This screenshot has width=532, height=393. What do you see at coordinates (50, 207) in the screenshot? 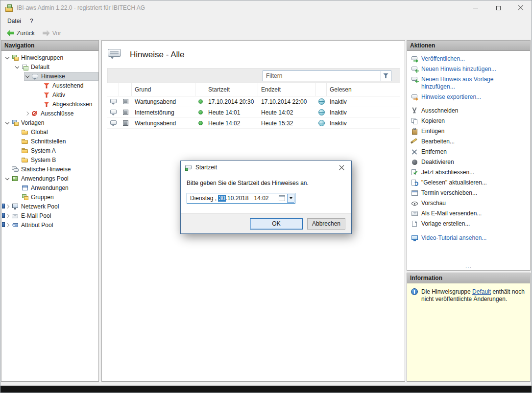
I see `tree-item-netzwerk-pool: Netzwerk Pool` at bounding box center [50, 207].